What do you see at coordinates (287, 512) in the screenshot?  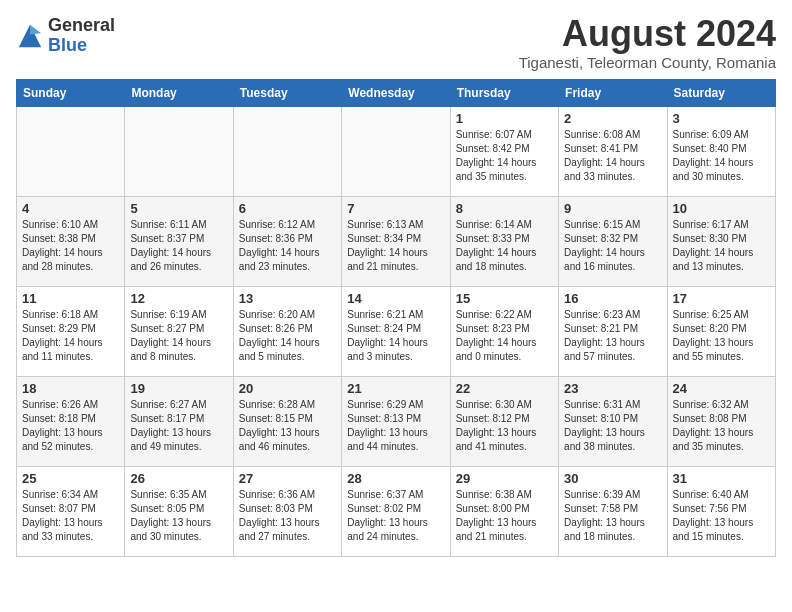 I see `calendar-cell: 27Sunrise: 6:36 AM Sunset: 8:03 PM Dayli…` at bounding box center [287, 512].